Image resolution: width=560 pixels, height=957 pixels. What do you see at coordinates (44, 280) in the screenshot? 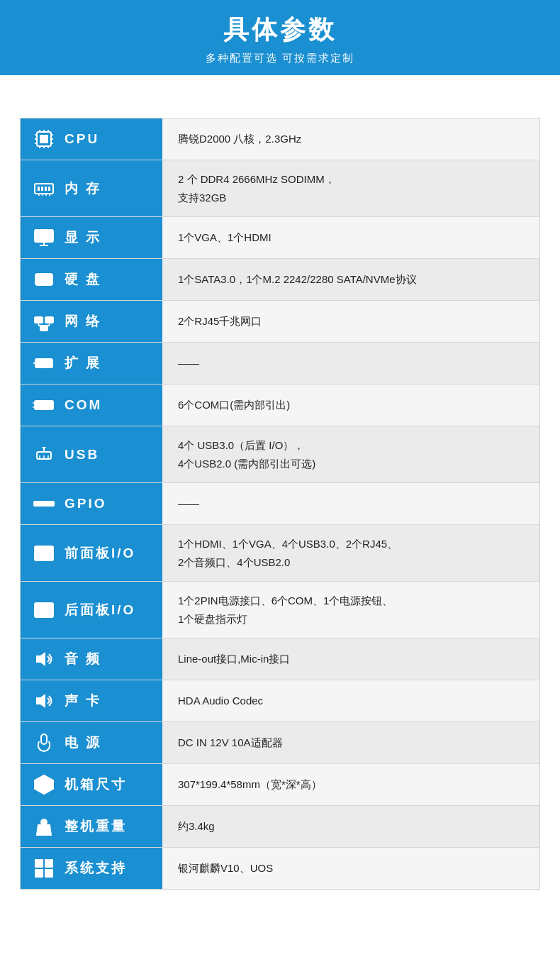
I see `harddisk-icon` at bounding box center [44, 280].